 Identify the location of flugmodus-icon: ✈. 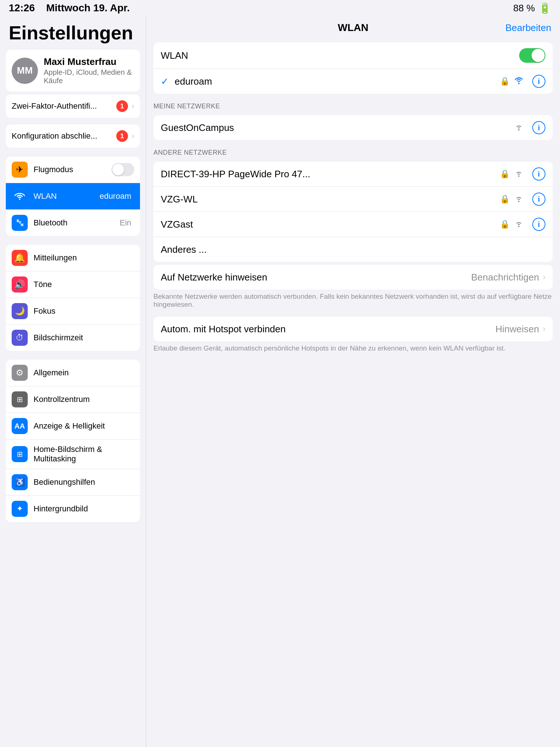
(20, 170).